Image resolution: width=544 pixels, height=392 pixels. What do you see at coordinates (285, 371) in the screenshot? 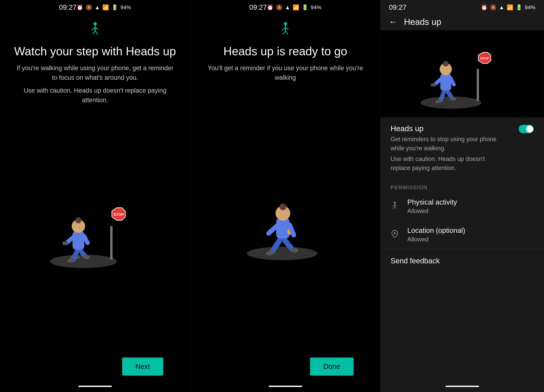
I see `btn-area-2: Done` at bounding box center [285, 371].